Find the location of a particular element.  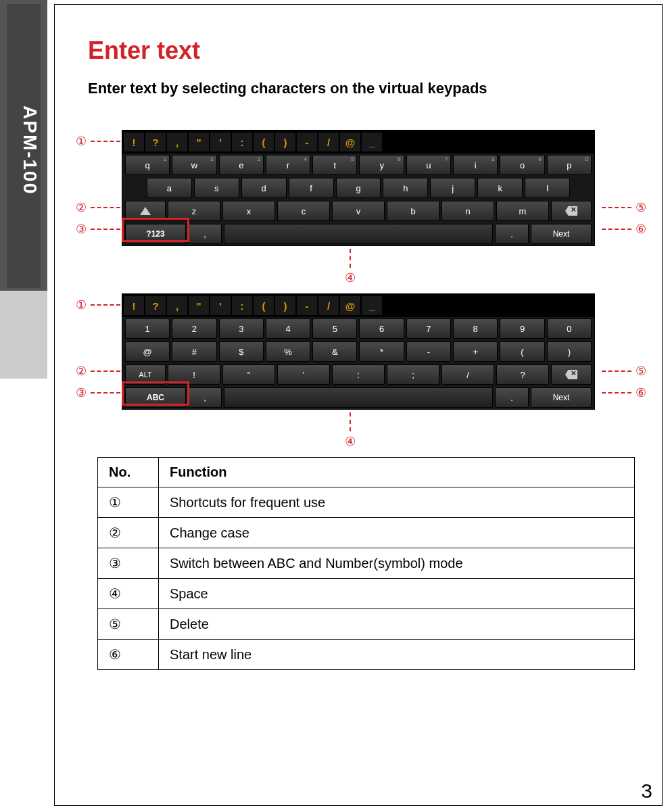

key: 3 is located at coordinates (241, 329).